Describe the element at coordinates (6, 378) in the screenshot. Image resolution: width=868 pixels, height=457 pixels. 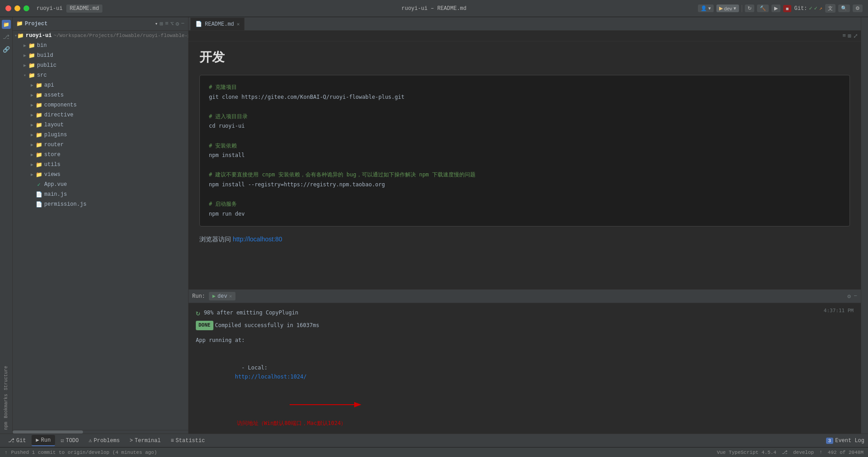
I see `structure-tab: Structure` at that location.